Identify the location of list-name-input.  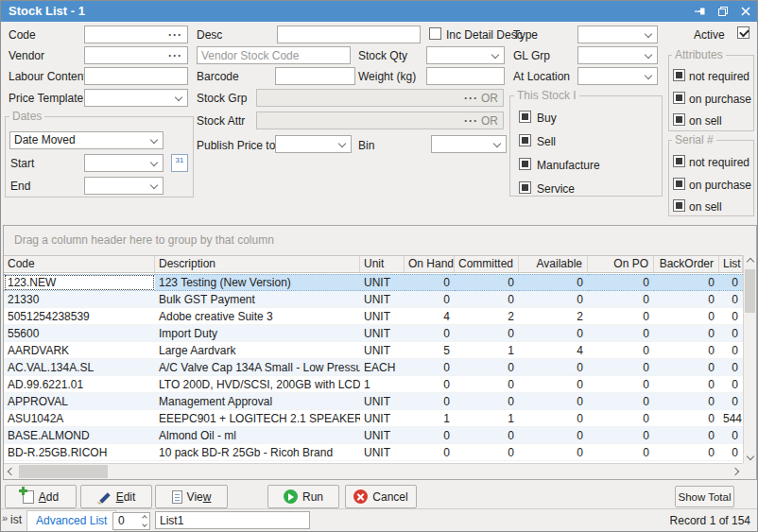
(233, 520).